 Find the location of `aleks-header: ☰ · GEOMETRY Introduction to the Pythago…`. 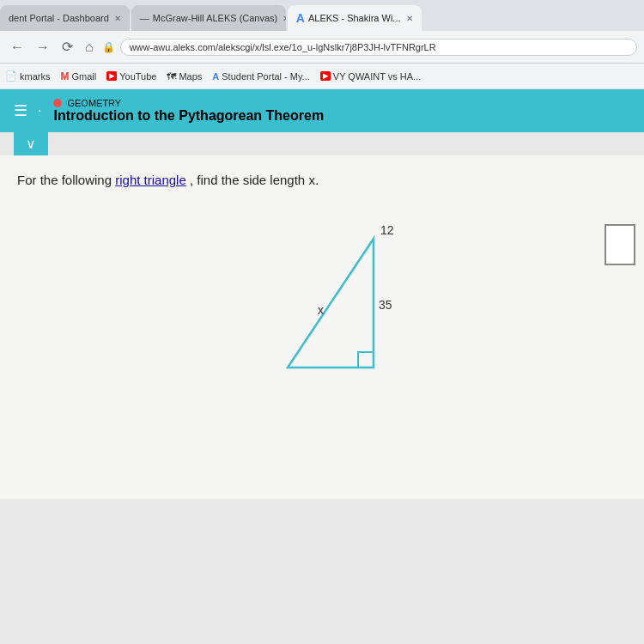

aleks-header: ☰ · GEOMETRY Introduction to the Pythago… is located at coordinates (322, 111).